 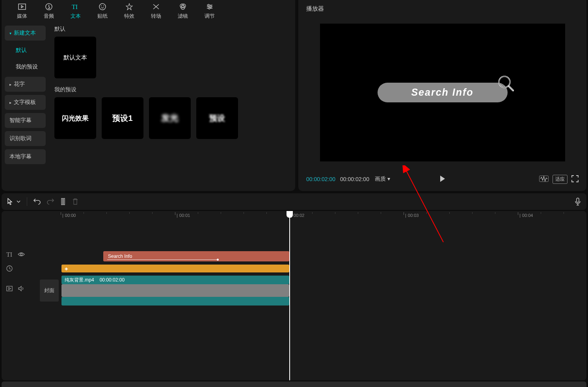 What do you see at coordinates (443, 93) in the screenshot?
I see `preview-canvas: Search Info` at bounding box center [443, 93].